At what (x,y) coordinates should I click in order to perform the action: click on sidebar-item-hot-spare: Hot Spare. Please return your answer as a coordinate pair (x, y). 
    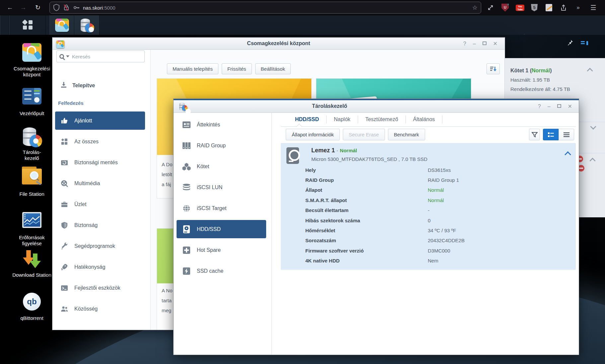
    Looking at the image, I should click on (222, 250).